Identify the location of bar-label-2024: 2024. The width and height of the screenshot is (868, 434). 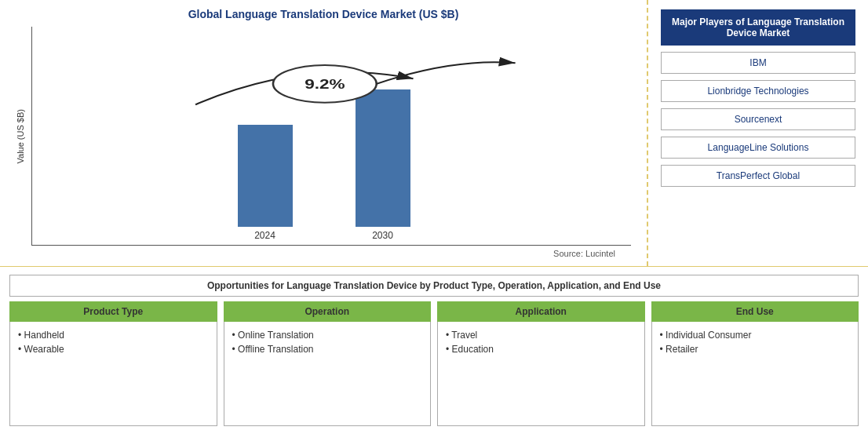
(265, 235).